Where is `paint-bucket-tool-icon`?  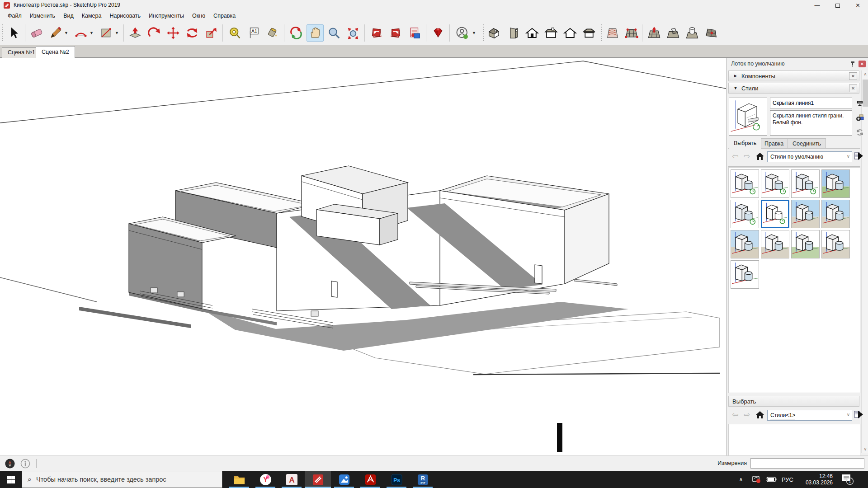 paint-bucket-tool-icon is located at coordinates (273, 33).